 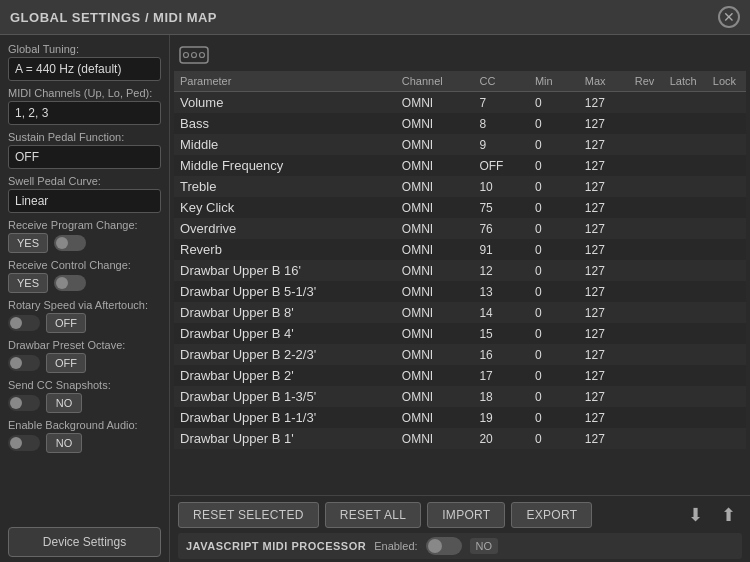 What do you see at coordinates (500, 270) in the screenshot?
I see `cell-cc: 12` at bounding box center [500, 270].